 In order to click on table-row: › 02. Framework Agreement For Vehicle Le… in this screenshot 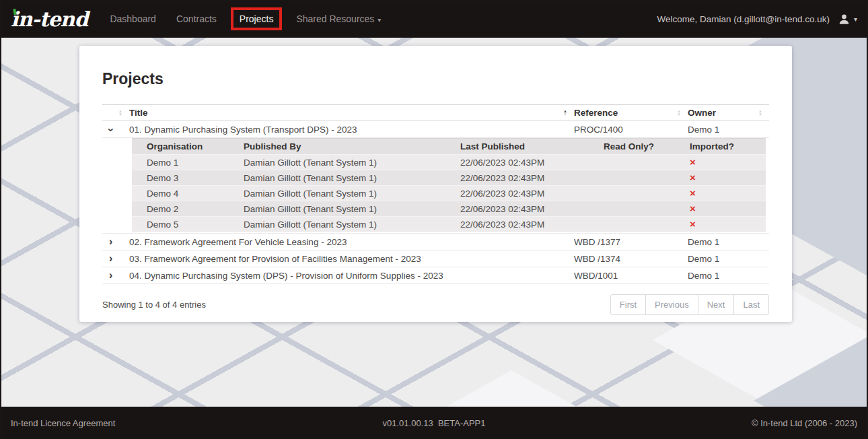, I will do `click(436, 242)`.